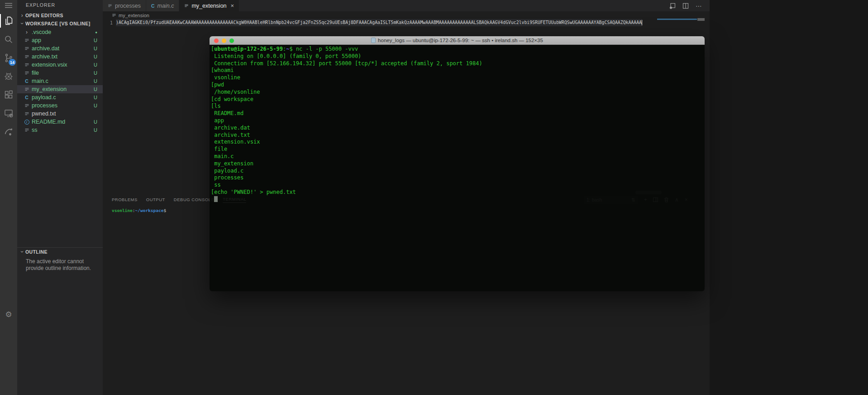  What do you see at coordinates (60, 251) in the screenshot?
I see `section-outline: › OUTLINE` at bounding box center [60, 251].